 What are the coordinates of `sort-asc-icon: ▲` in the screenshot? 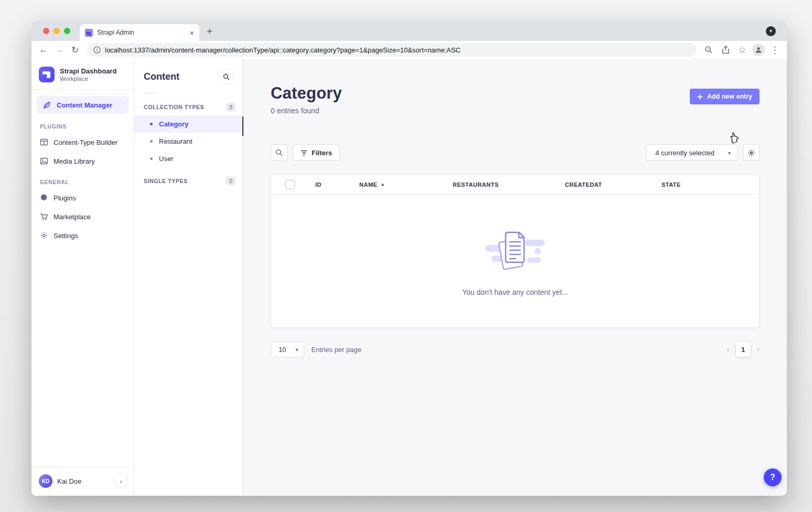 It's located at (382, 185).